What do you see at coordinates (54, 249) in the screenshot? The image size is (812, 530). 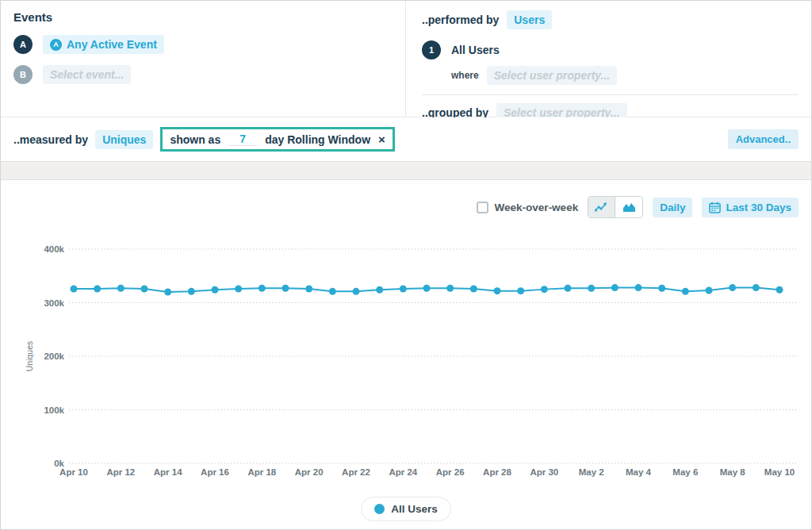 I see `svg-text: 400k` at bounding box center [54, 249].